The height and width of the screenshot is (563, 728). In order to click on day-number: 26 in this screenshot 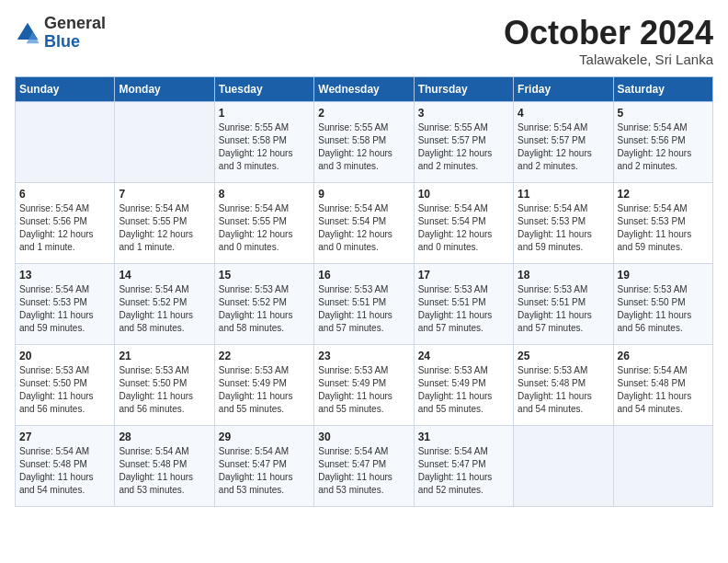, I will do `click(664, 356)`.